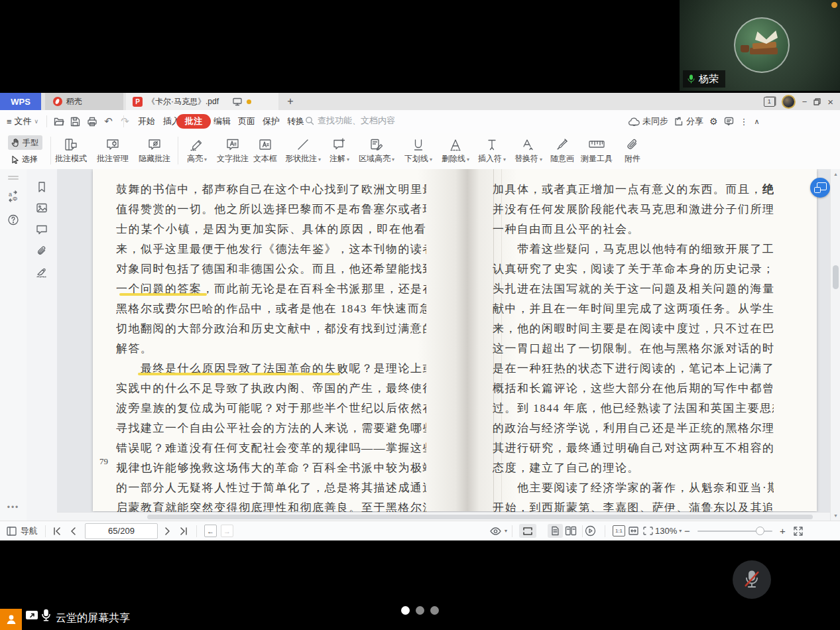  Describe the element at coordinates (21, 101) in the screenshot. I see `wps-home-button: WPS` at that location.